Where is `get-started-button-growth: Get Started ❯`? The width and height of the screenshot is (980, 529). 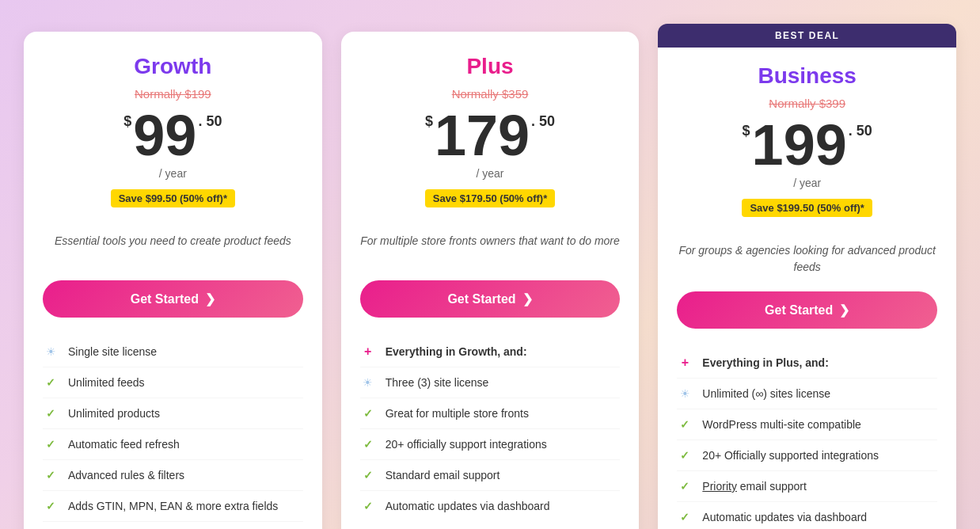 get-started-button-growth: Get Started ❯ is located at coordinates (173, 299).